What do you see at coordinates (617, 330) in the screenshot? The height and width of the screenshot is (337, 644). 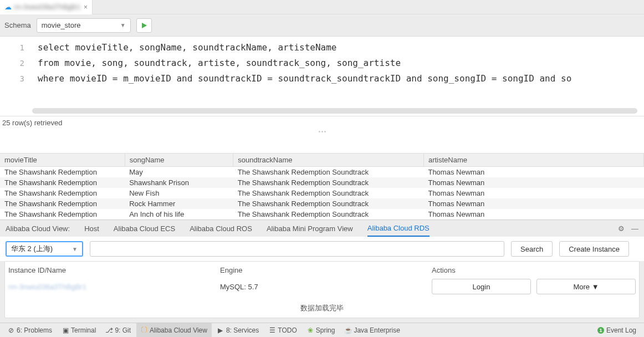 I see `bottom-event-log: 1Event Log` at bounding box center [617, 330].